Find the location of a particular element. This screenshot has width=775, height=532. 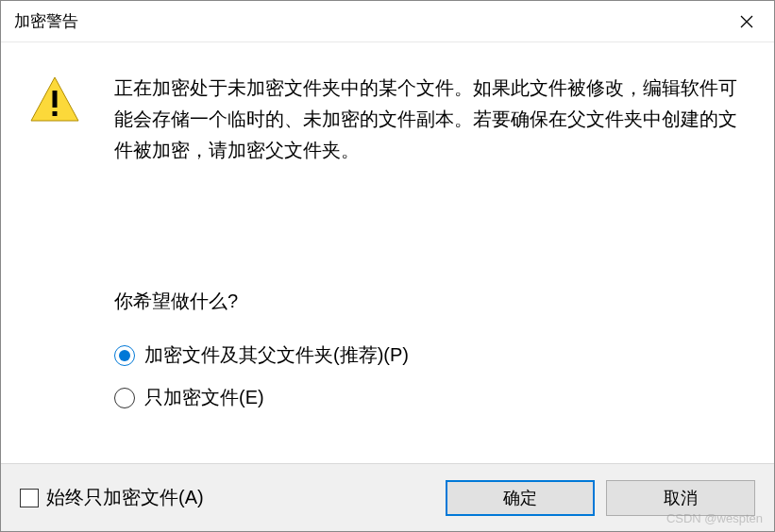

dialog-footer: 始终只加密文件(A) 确定 取消 is located at coordinates (387, 497).